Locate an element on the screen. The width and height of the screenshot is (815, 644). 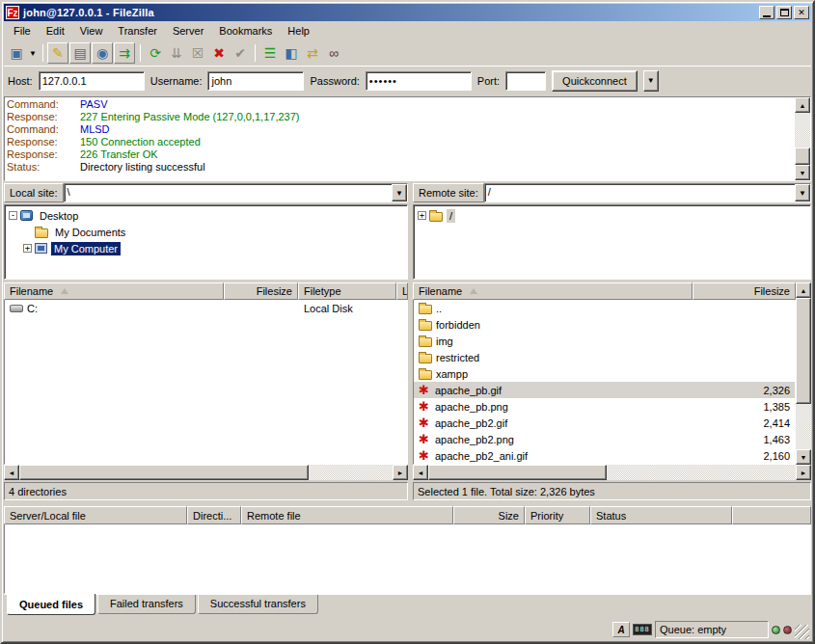
password-input is located at coordinates (419, 81).